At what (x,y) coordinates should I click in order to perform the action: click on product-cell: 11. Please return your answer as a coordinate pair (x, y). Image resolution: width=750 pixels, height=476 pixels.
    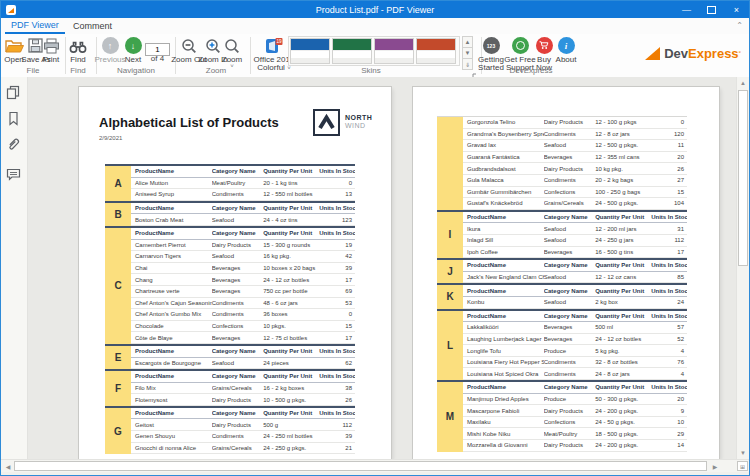
    Looking at the image, I should click on (669, 145).